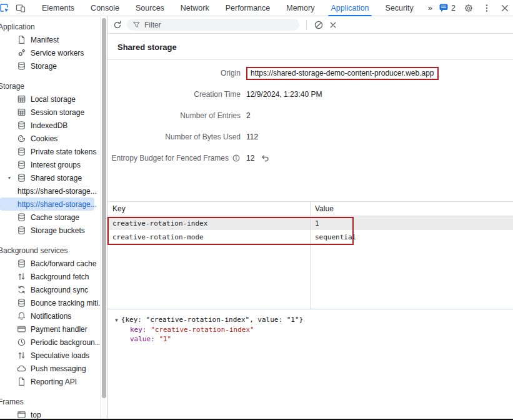 Image resolution: width=513 pixels, height=420 pixels. Describe the element at coordinates (505, 8) in the screenshot. I see `close-devtools-icon` at that location.